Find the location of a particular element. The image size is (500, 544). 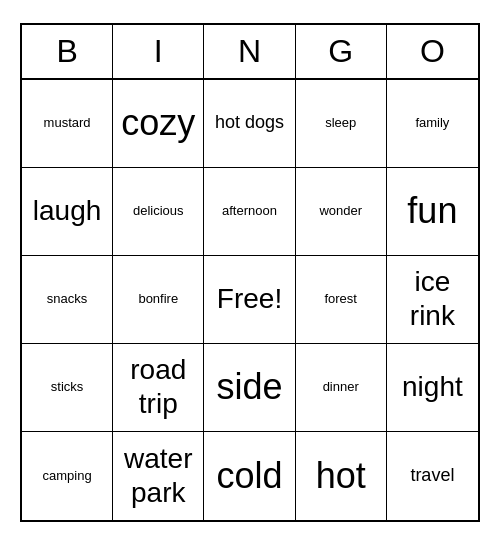

cell-text-17: side is located at coordinates (249, 386).